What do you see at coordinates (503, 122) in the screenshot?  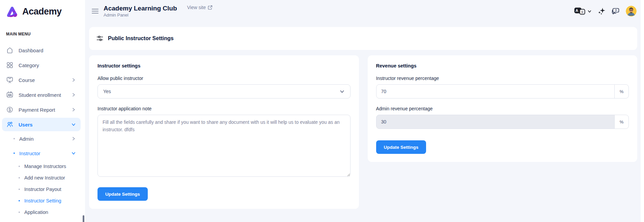 I see `admin-revenue-input-group: %` at bounding box center [503, 122].